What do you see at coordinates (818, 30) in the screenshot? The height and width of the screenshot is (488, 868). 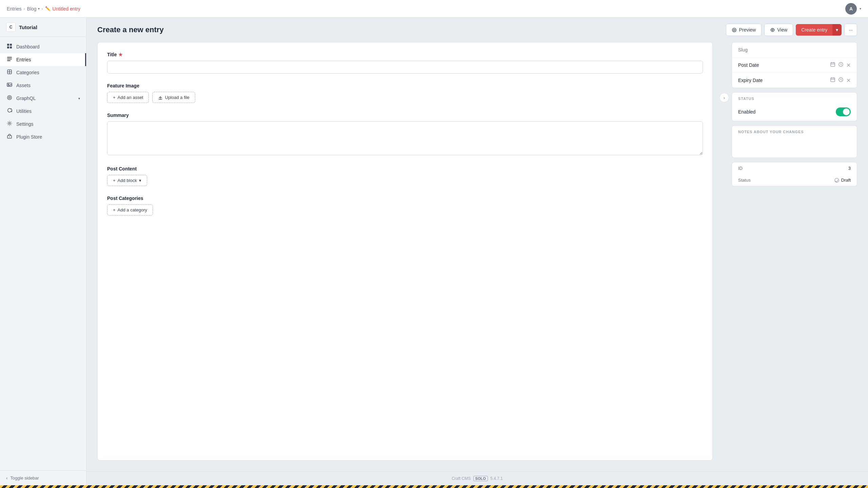 I see `create-entry-group: Create entry ▾` at bounding box center [818, 30].